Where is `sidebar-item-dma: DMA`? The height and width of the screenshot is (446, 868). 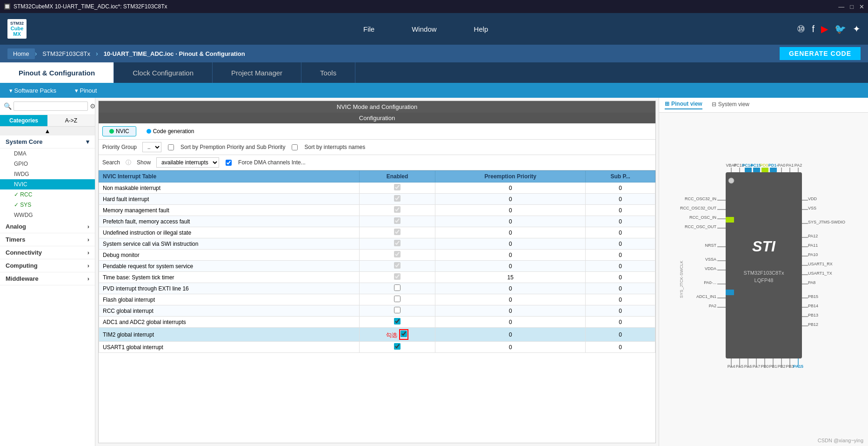 sidebar-item-dma: DMA is located at coordinates (47, 154).